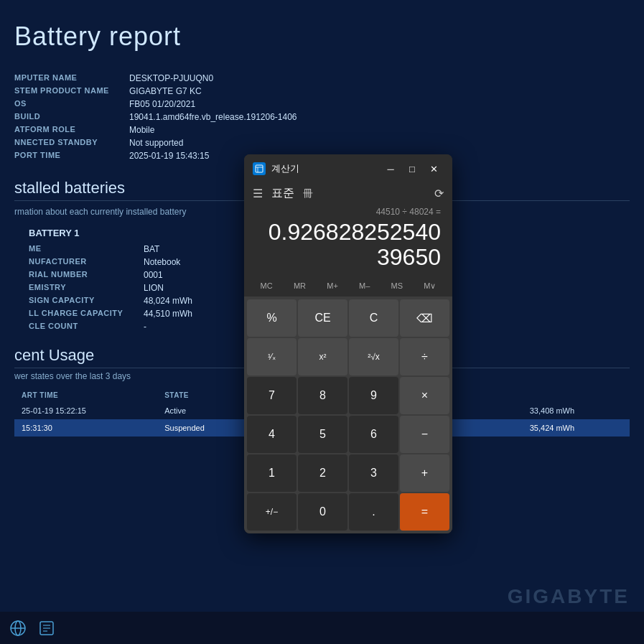 Image resolution: width=644 pixels, height=644 pixels. I want to click on sqrt-button: ²√x, so click(373, 357).